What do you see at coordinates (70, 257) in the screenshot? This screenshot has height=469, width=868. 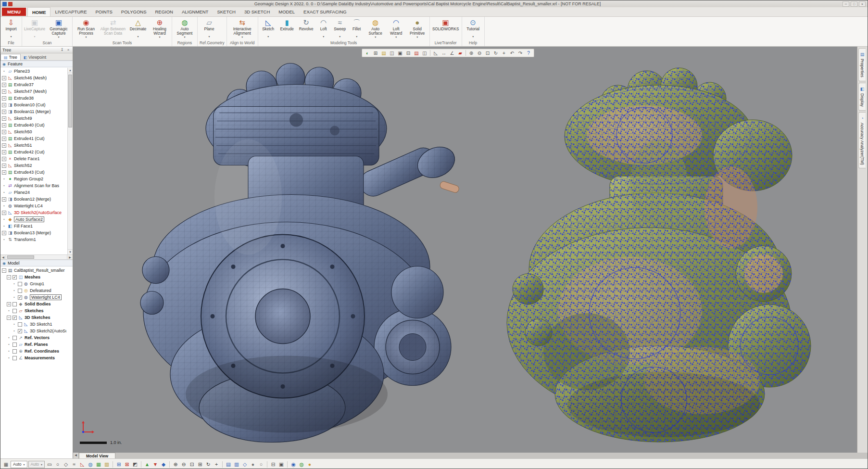 I see `scroll-right-icon: ▶` at bounding box center [70, 257].